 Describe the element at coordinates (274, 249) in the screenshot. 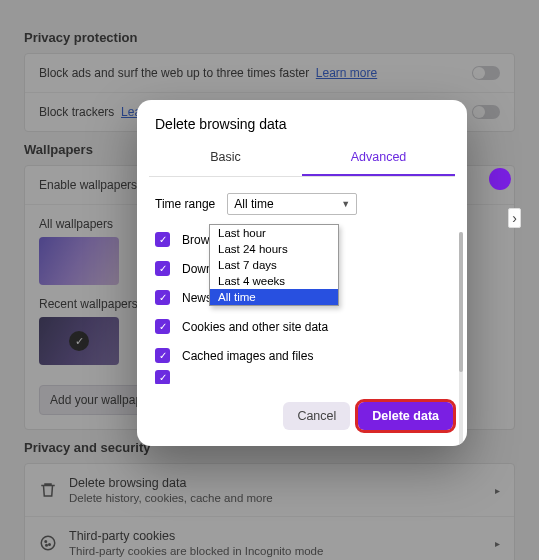

I see `option-last-24-hours: Last 24 hours` at that location.